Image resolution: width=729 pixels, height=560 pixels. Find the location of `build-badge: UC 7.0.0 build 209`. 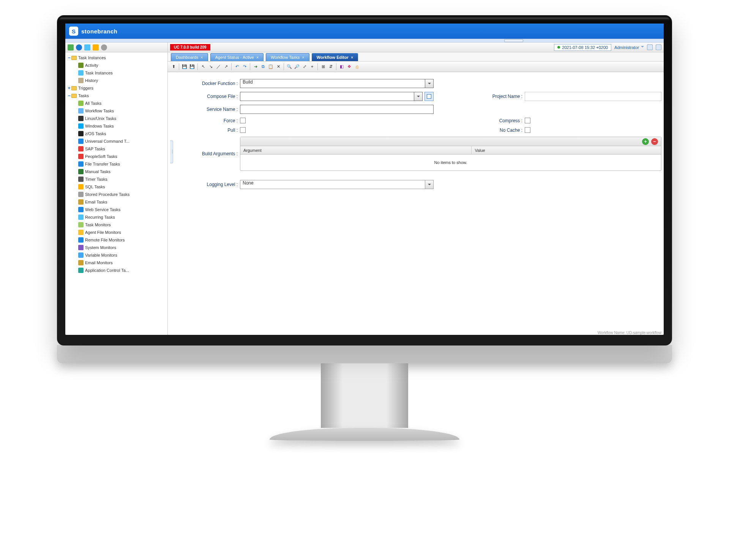

build-badge: UC 7.0.0 build 209 is located at coordinates (190, 47).